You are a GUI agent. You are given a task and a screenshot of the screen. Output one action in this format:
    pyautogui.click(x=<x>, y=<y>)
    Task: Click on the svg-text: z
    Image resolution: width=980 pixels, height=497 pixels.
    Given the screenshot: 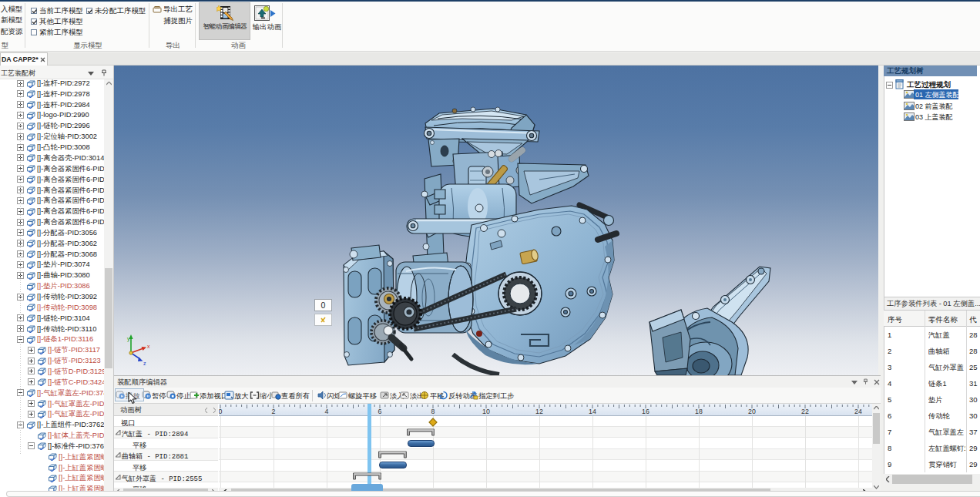 What is the action you would take?
    pyautogui.click(x=145, y=364)
    